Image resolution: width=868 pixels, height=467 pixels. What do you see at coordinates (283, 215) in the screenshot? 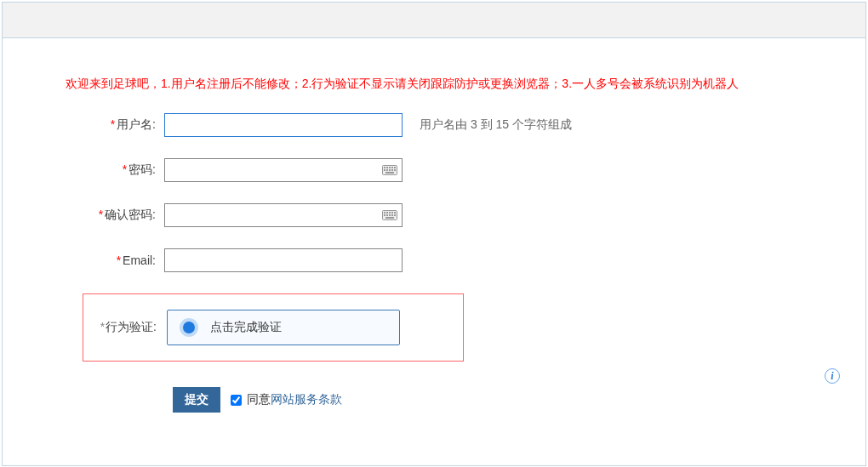
I see `confirm-password-input` at bounding box center [283, 215].